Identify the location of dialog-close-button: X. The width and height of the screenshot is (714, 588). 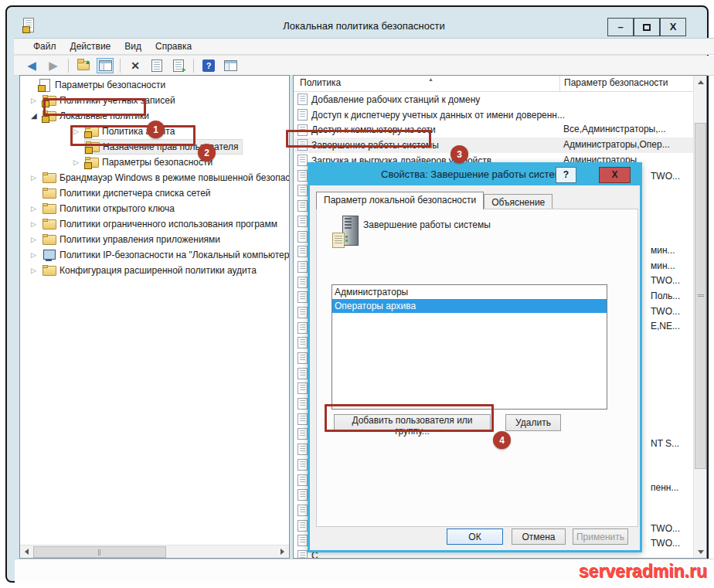
(615, 175).